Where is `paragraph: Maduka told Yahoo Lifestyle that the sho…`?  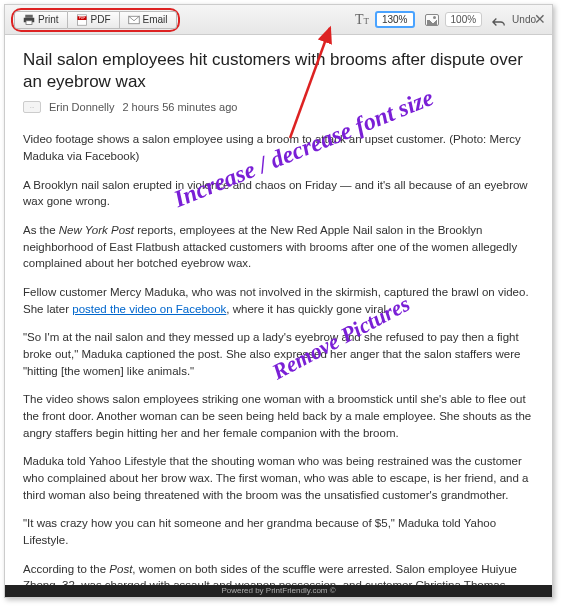
paragraph: Maduka told Yahoo Lifestyle that the sho… is located at coordinates (278, 478).